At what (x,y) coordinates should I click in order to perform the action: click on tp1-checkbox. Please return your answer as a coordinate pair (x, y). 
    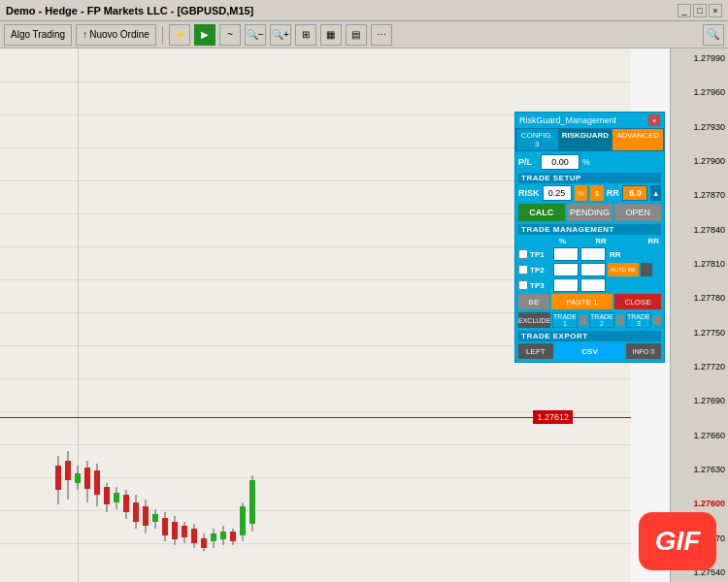
    Looking at the image, I should click on (523, 254).